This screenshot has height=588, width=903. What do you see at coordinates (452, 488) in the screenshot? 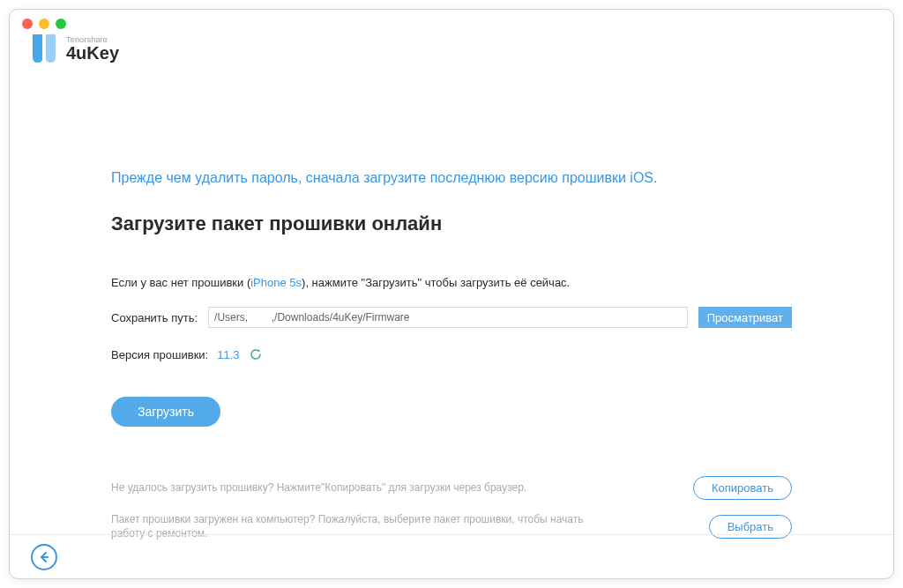
I see `copy-row: Не удалось загрузить прошивку? Нажмите"К…` at bounding box center [452, 488].